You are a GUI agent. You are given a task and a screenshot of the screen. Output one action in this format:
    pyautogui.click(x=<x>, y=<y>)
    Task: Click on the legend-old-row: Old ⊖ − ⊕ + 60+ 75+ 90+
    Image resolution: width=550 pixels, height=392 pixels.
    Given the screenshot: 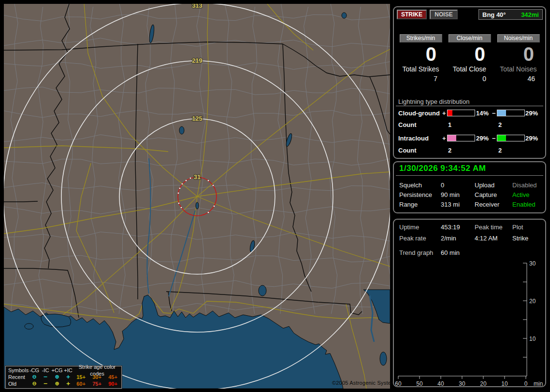 What is the action you would take?
    pyautogui.click(x=64, y=384)
    